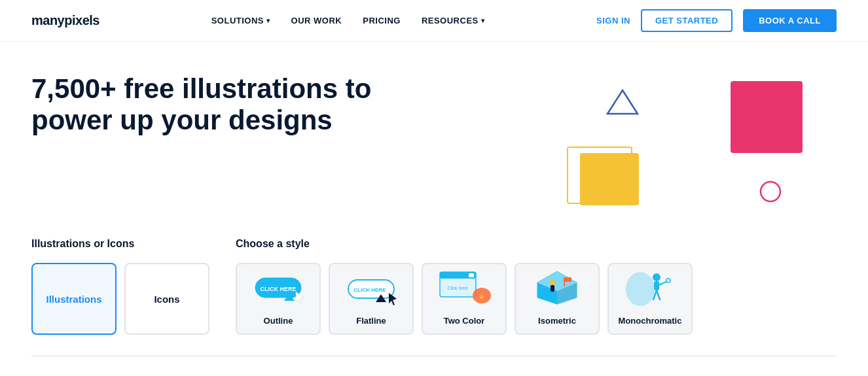 This screenshot has height=376, width=868. What do you see at coordinates (767, 117) in the screenshot?
I see `pink-square-shape` at bounding box center [767, 117].